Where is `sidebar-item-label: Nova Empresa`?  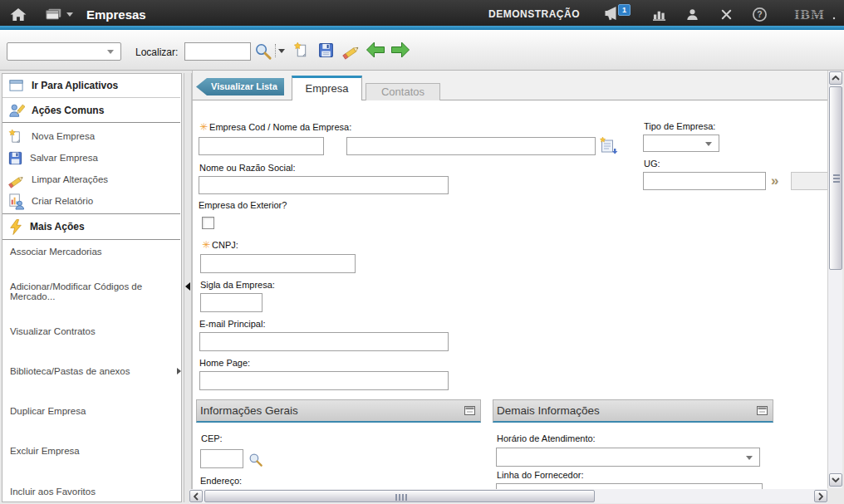 sidebar-item-label: Nova Empresa is located at coordinates (63, 136).